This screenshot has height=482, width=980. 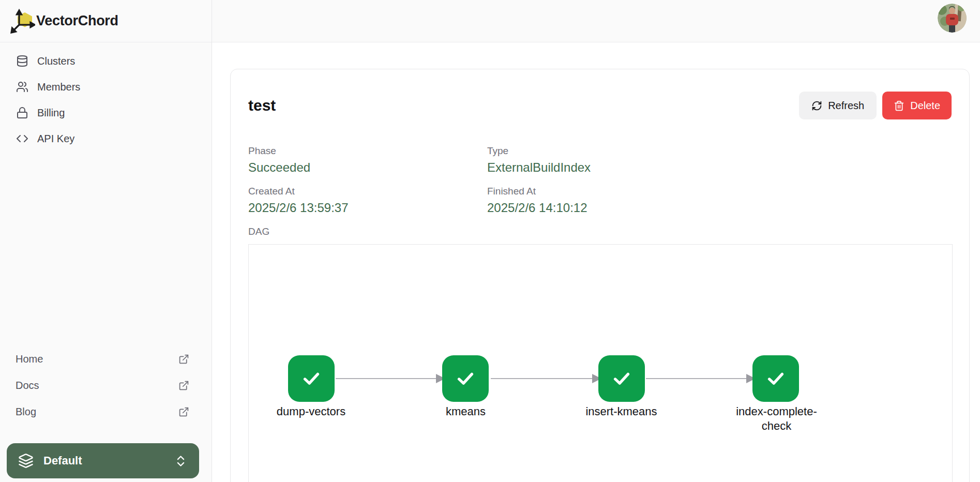 I want to click on workspace-name: Default, so click(x=109, y=461).